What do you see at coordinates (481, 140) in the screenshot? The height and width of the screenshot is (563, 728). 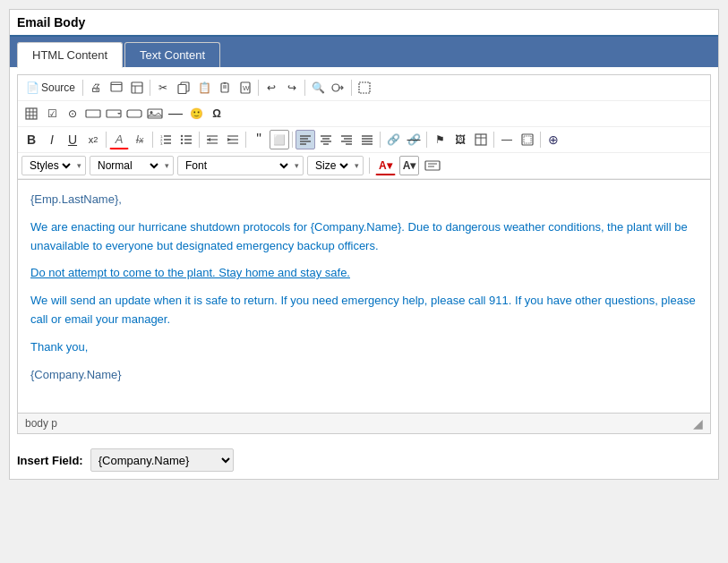 I see `table3-button` at bounding box center [481, 140].